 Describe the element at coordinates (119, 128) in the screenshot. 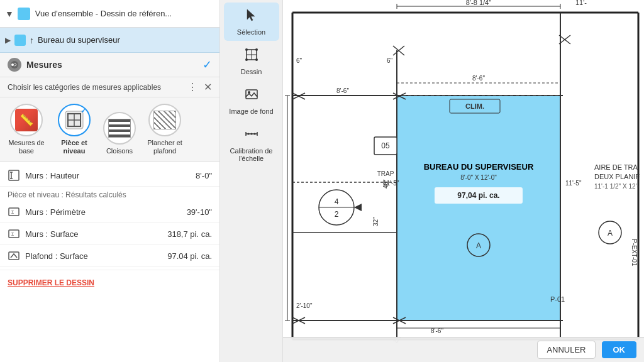

I see `wall-icon` at that location.